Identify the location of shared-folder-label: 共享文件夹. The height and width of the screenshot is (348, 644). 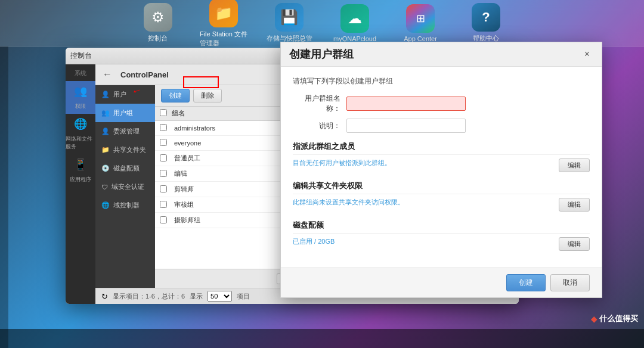
(130, 150).